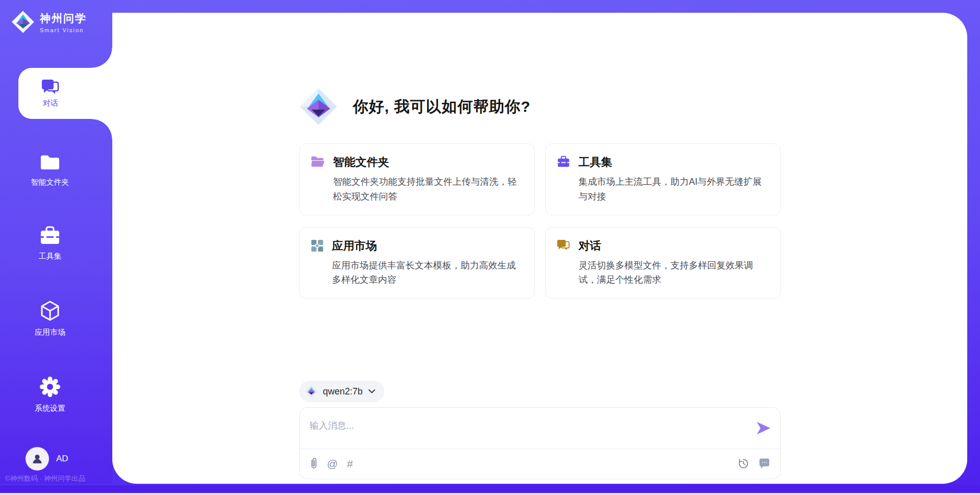 The image size is (980, 495). I want to click on model-diamond-icon, so click(311, 391).